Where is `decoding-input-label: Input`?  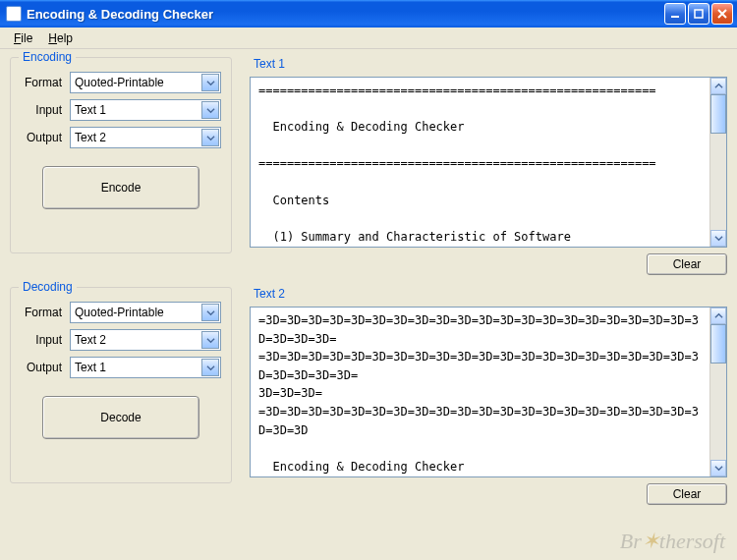 decoding-input-label: Input is located at coordinates (45, 340).